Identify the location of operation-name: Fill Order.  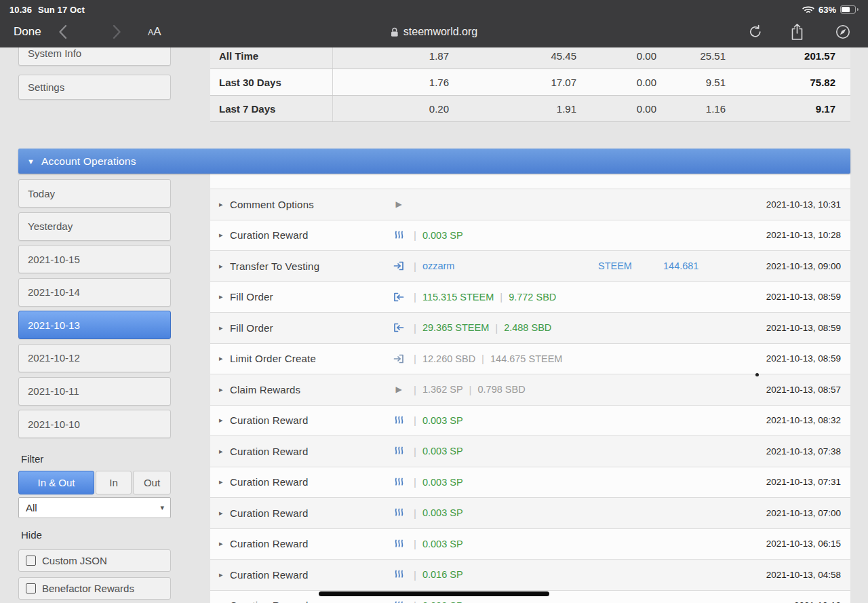
(310, 297).